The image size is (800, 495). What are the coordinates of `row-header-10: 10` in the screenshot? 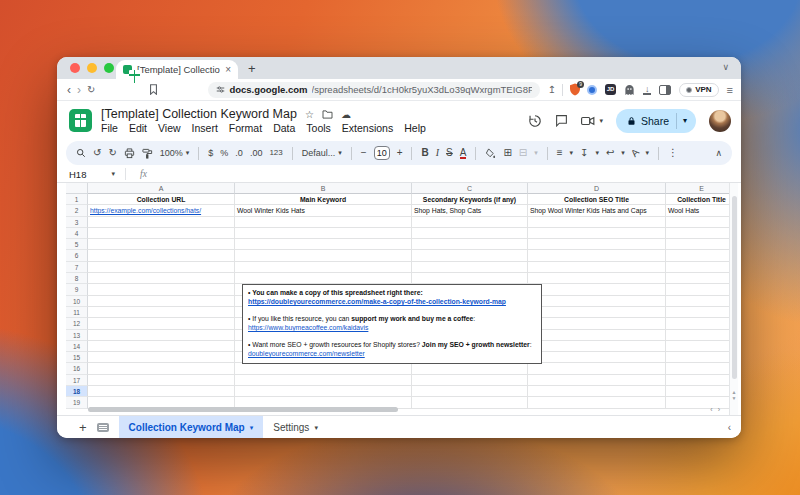 It's located at (77, 302).